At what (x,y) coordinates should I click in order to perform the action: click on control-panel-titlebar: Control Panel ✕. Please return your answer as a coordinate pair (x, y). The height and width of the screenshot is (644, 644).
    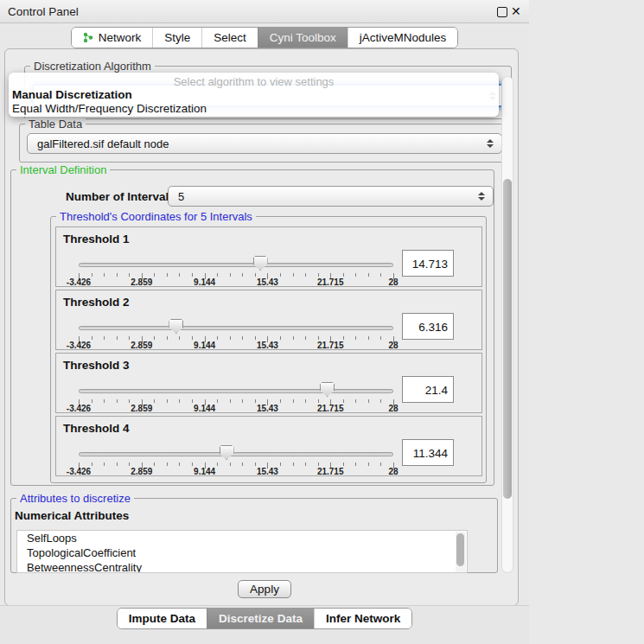
    Looking at the image, I should click on (265, 12).